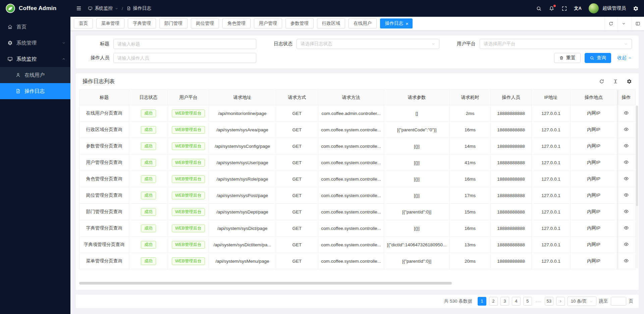 This screenshot has height=314, width=644. I want to click on page-button-4: 4, so click(516, 301).